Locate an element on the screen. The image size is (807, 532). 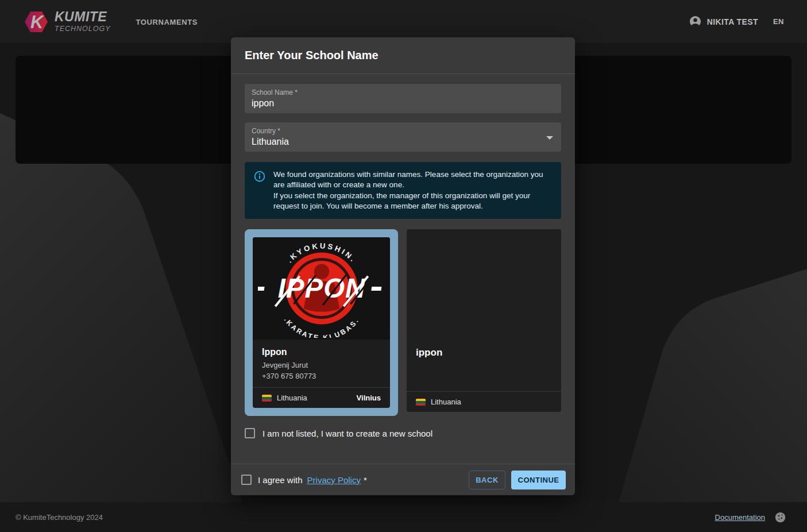
user-menu: NIKITA TEST is located at coordinates (724, 22).